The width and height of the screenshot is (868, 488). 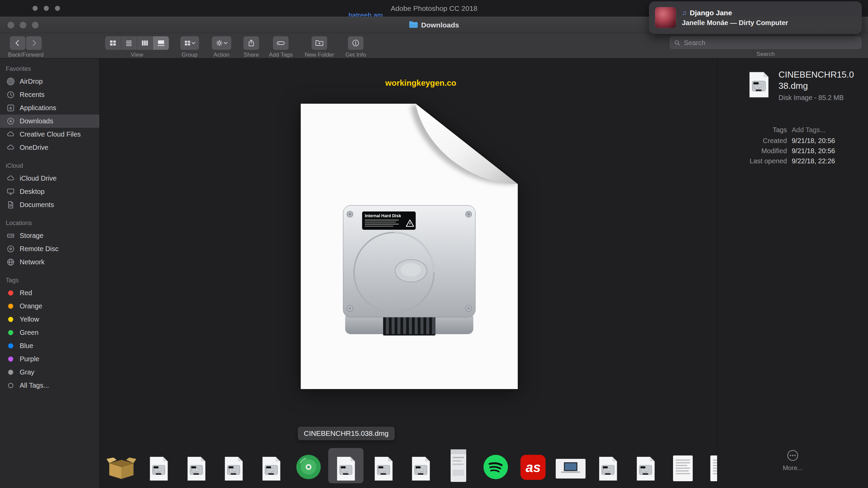 I want to click on gallery-item-dmg-selected, so click(x=346, y=466).